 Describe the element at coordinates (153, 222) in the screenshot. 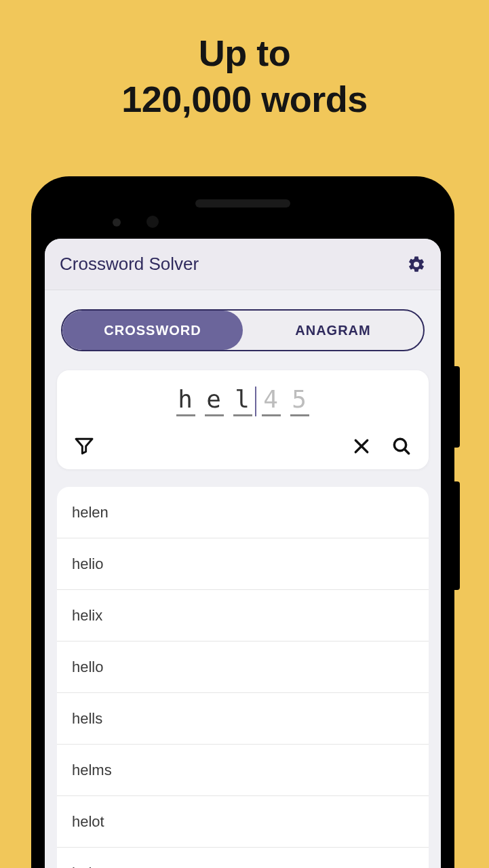

I see `phone-camera` at that location.